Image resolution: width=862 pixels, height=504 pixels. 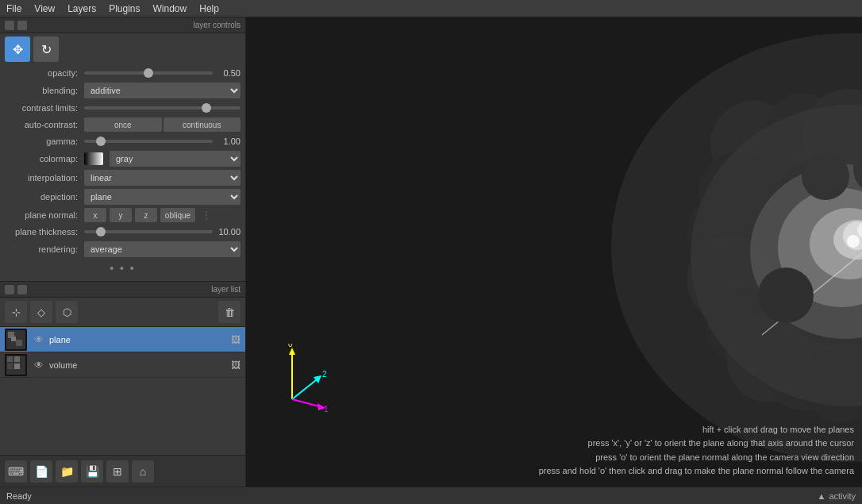 What do you see at coordinates (10, 290) in the screenshot?
I see `layer-list-pin-icon` at bounding box center [10, 290].